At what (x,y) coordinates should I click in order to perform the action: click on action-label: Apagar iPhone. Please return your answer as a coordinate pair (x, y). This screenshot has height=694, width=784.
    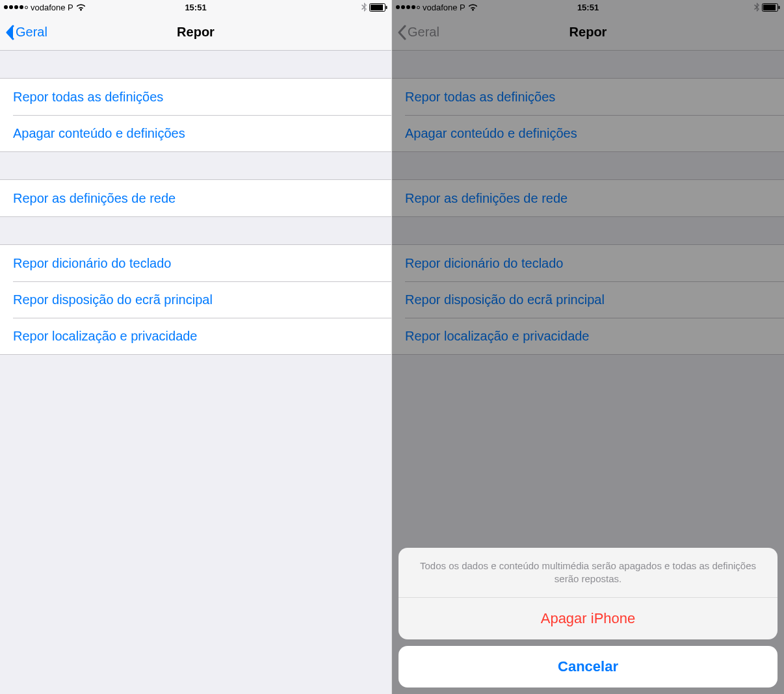
    Looking at the image, I should click on (588, 619).